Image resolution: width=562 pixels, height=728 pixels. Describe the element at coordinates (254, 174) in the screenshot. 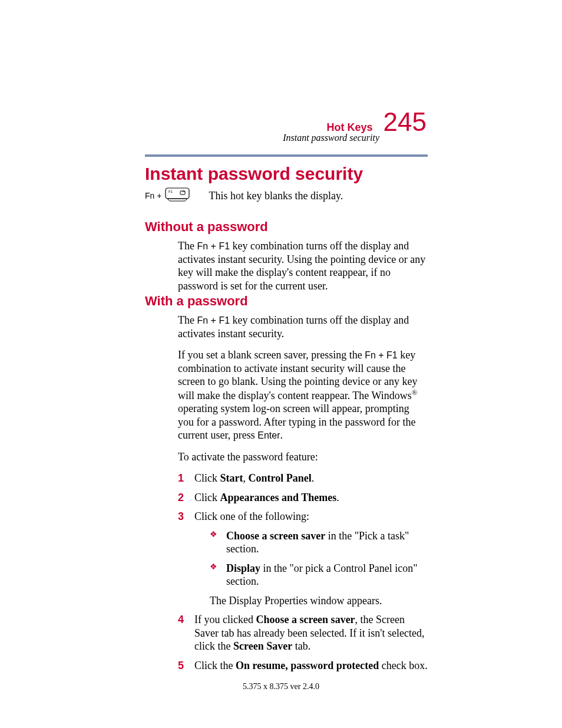

I see `page-title: Instant password security` at that location.